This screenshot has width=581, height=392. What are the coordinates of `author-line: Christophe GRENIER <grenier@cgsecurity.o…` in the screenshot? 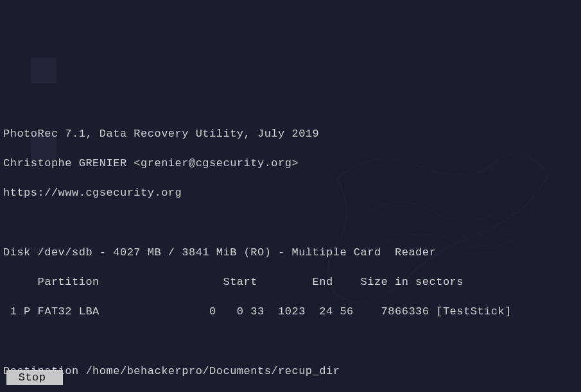 It's located at (290, 163).